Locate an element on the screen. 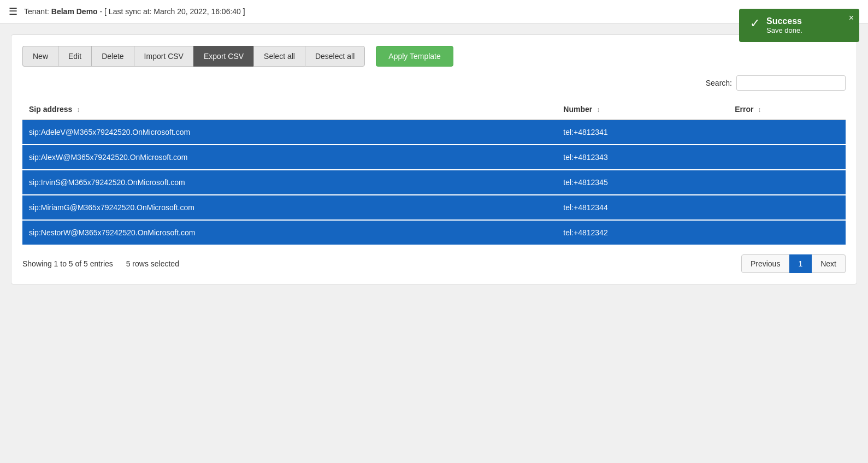 The height and width of the screenshot is (463, 868). tenant-info: Tenant: Belam Demo - [ Last sync at: Mar… is located at coordinates (134, 11).